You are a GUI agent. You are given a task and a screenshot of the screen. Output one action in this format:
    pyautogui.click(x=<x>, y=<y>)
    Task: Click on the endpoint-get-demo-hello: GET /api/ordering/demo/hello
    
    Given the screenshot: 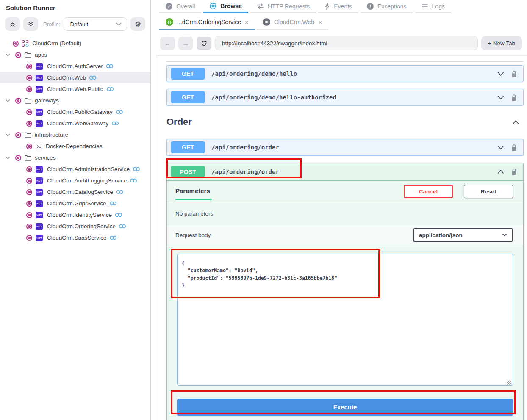 What is the action you would take?
    pyautogui.click(x=345, y=74)
    